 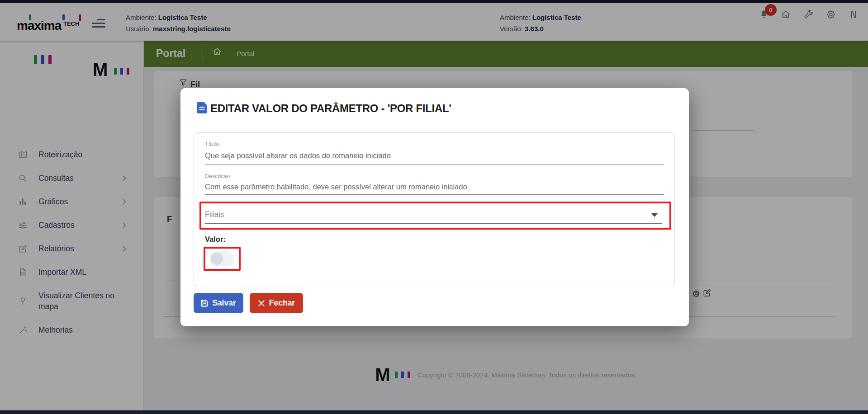 What do you see at coordinates (218, 303) in the screenshot?
I see `save-button: Salvar` at bounding box center [218, 303].